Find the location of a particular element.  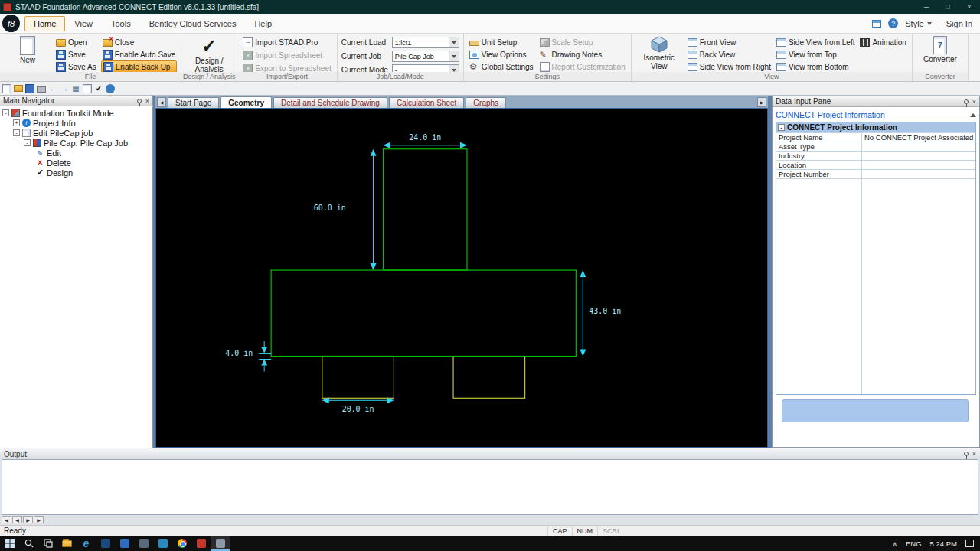

help-icon is located at coordinates (110, 89).